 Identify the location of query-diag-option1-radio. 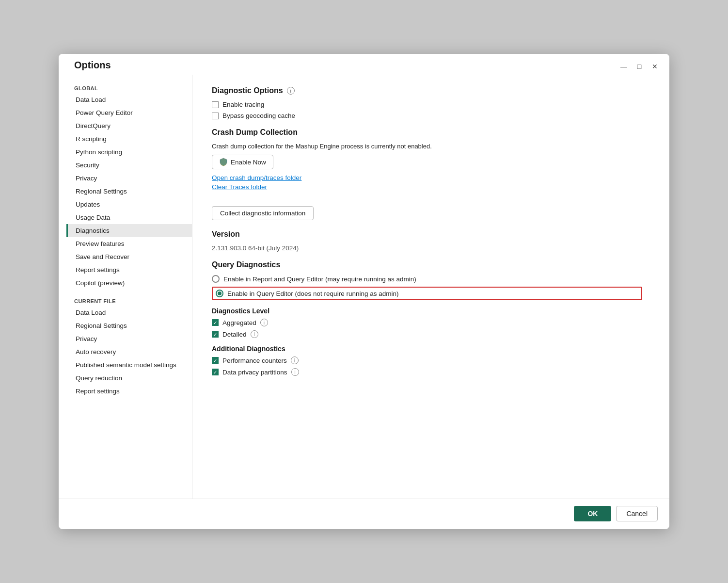
(216, 279).